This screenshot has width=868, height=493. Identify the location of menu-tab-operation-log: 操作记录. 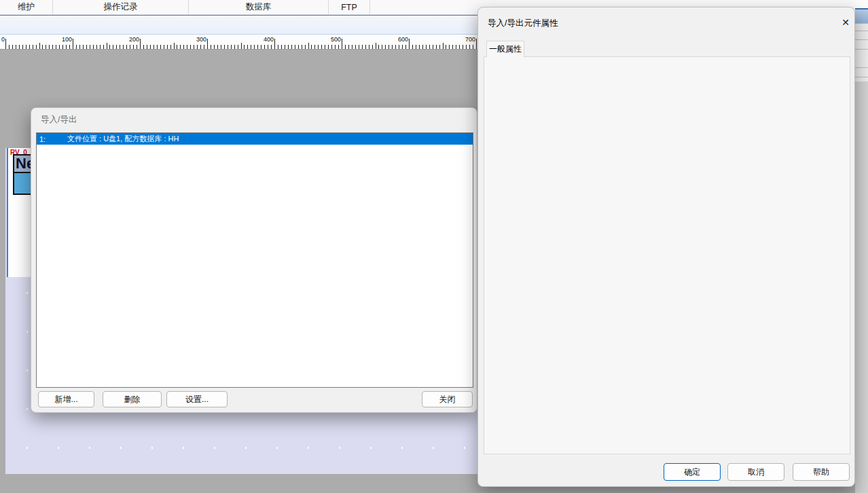
(121, 7).